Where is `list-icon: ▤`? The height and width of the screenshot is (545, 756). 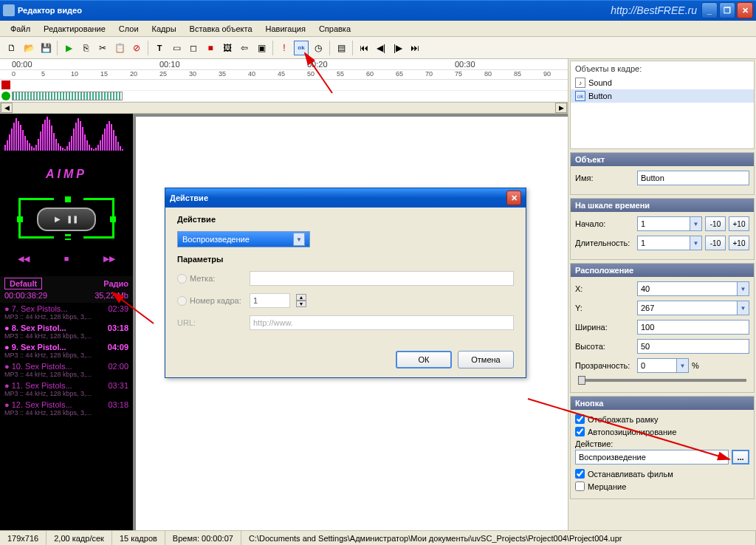 list-icon: ▤ is located at coordinates (341, 48).